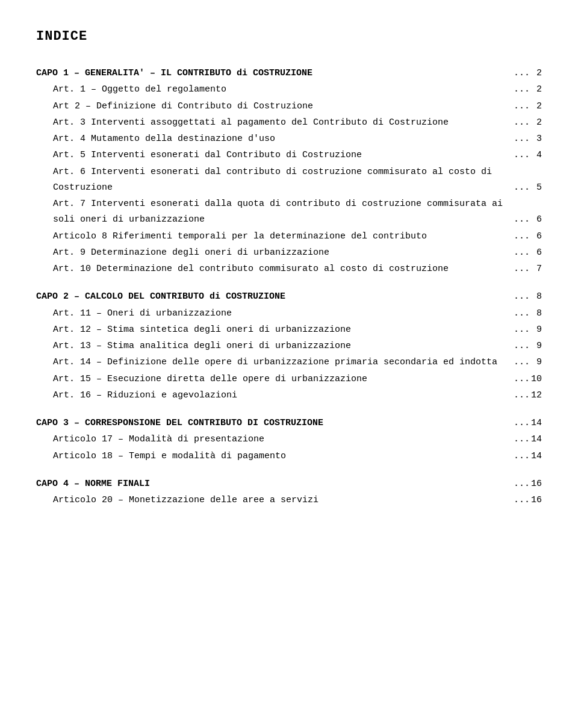 The image size is (578, 728). Describe the element at coordinates (289, 362) in the screenshot. I see `toc-item-art14: Art. 14 – Definizione delle opere di urb…` at that location.